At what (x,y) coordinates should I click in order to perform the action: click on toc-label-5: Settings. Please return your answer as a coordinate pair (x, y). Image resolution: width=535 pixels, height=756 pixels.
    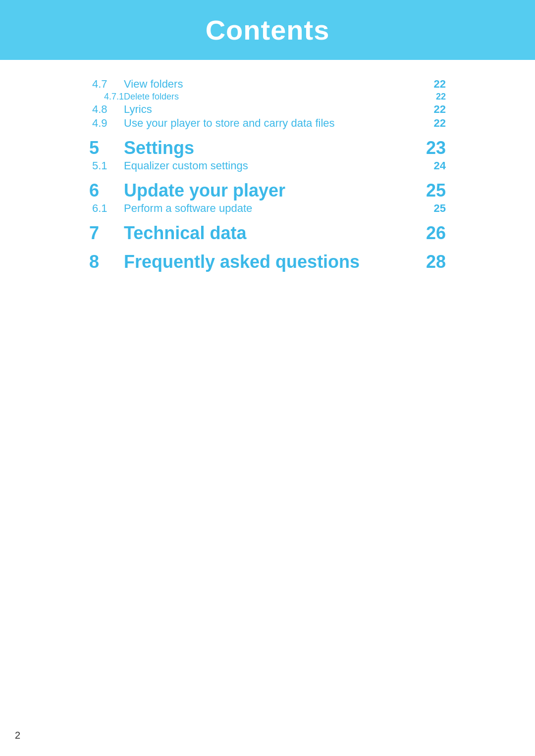
    Looking at the image, I should click on (275, 148).